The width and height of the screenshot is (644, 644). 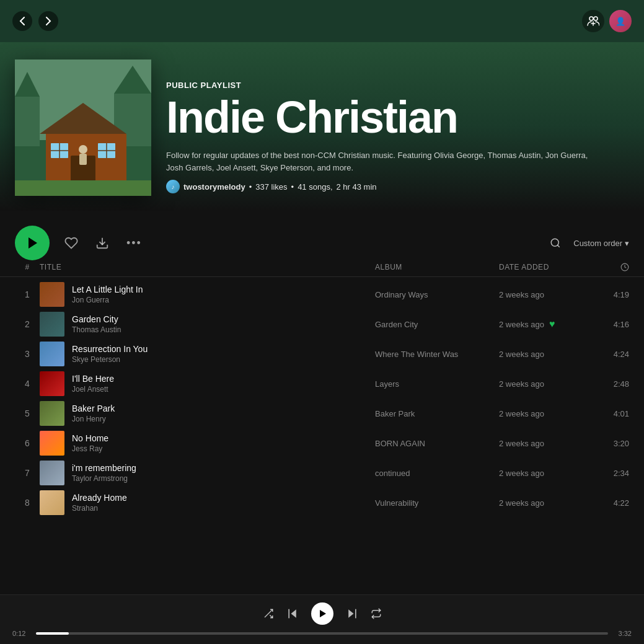 I want to click on track-artist: Jon Guerra, so click(x=107, y=300).